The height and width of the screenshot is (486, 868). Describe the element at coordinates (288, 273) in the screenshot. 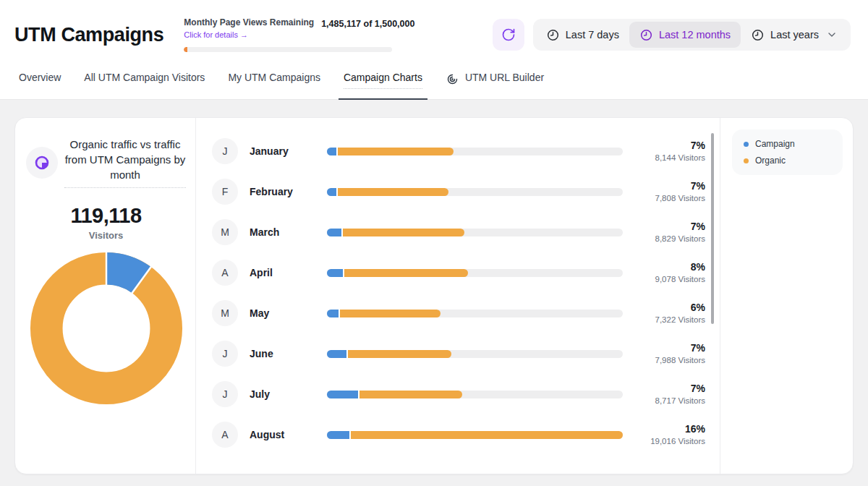

I see `month-label: April` at that location.